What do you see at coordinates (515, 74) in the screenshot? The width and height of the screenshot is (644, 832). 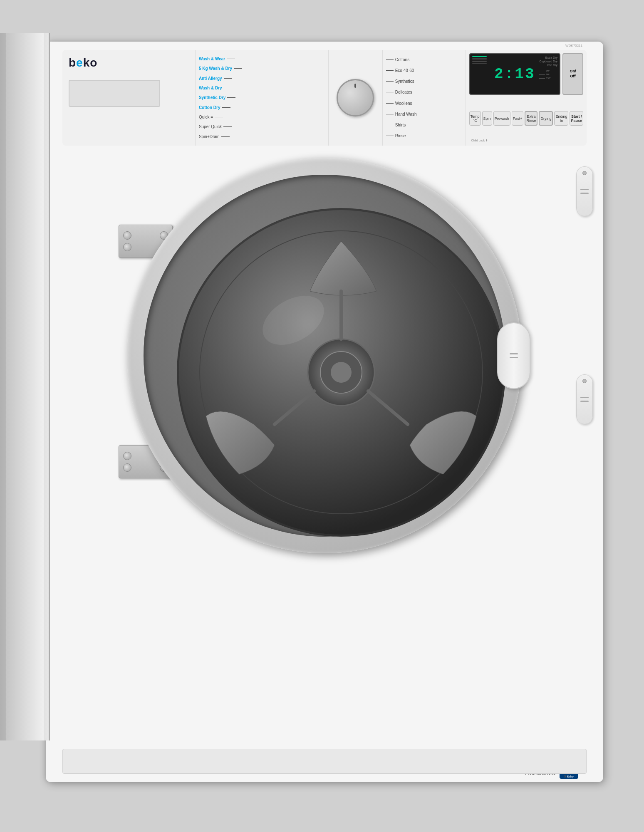 I see `display-time: 2:13` at bounding box center [515, 74].